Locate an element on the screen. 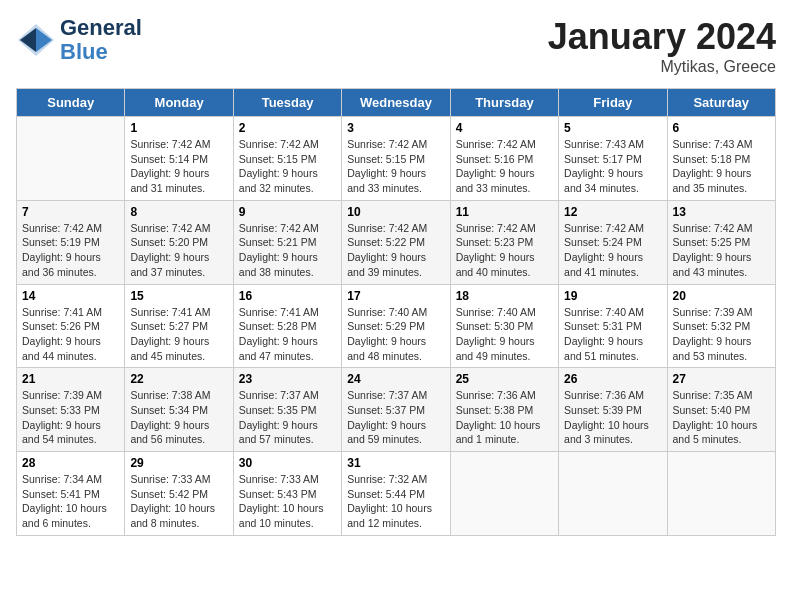 Image resolution: width=792 pixels, height=612 pixels. day-number: 24 is located at coordinates (396, 379).